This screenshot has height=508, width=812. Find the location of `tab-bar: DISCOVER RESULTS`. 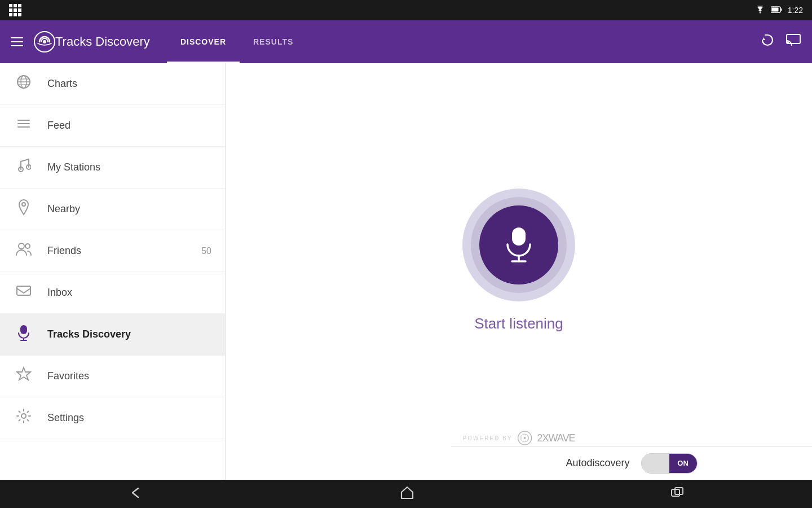

tab-bar: DISCOVER RESULTS is located at coordinates (237, 42).